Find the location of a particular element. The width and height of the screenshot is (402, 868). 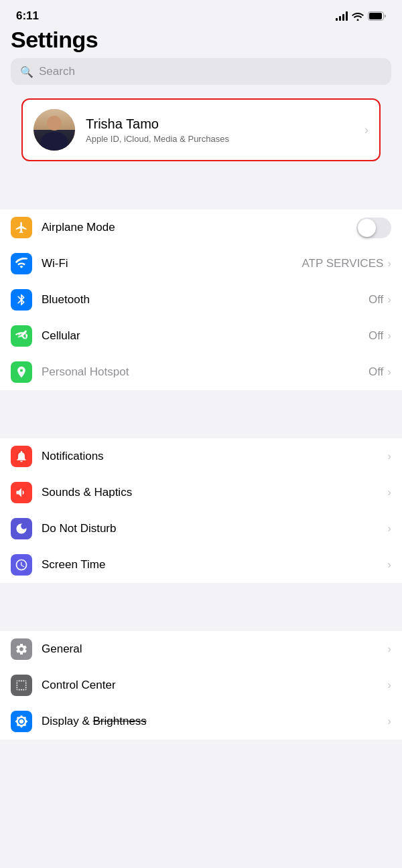

hotspot-chevron-icon: › is located at coordinates (389, 372).